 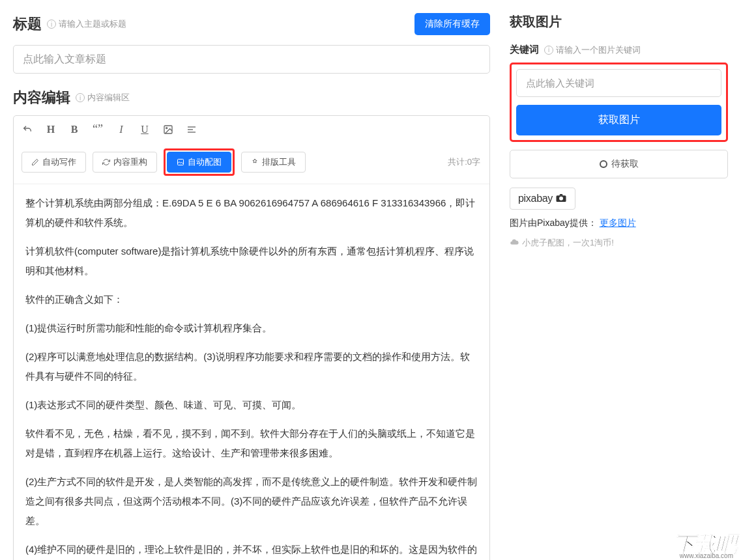 I want to click on restructure-label: 内容重构, so click(x=130, y=162).